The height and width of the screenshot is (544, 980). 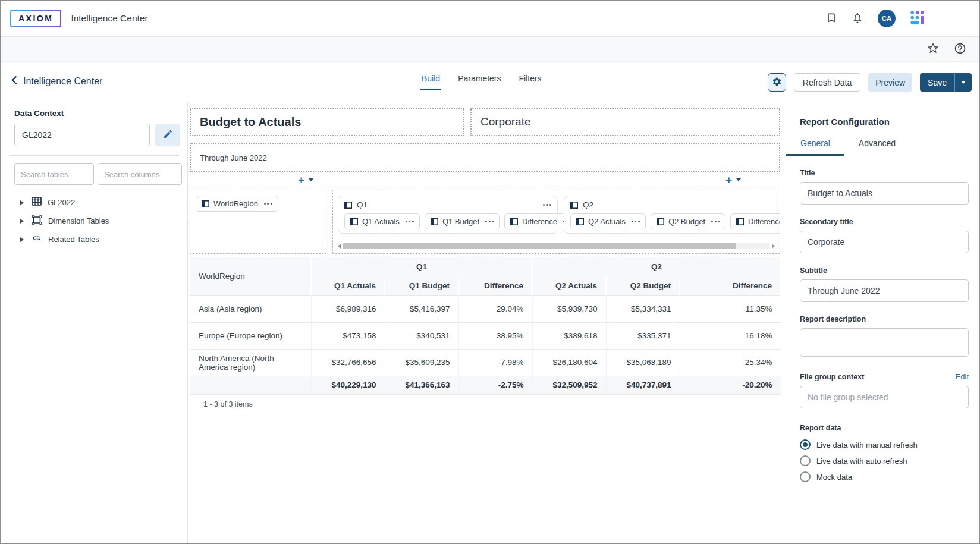 I want to click on columns-horizontal-scrollbar, so click(x=557, y=246).